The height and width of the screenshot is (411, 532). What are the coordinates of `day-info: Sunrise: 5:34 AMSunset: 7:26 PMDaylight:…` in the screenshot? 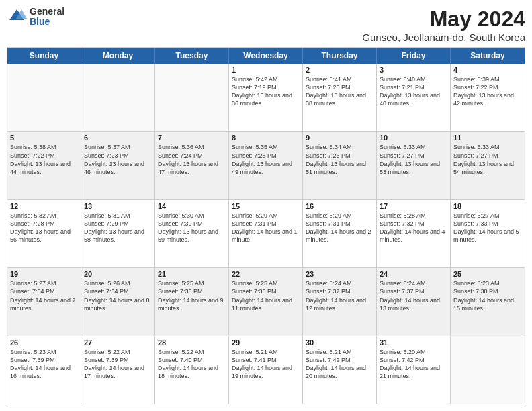 It's located at (340, 160).